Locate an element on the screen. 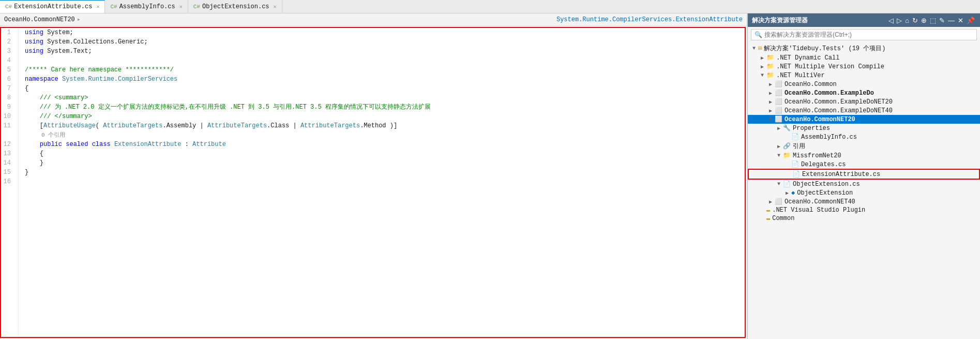  toolbar-back-btn: ◁ is located at coordinates (891, 21).